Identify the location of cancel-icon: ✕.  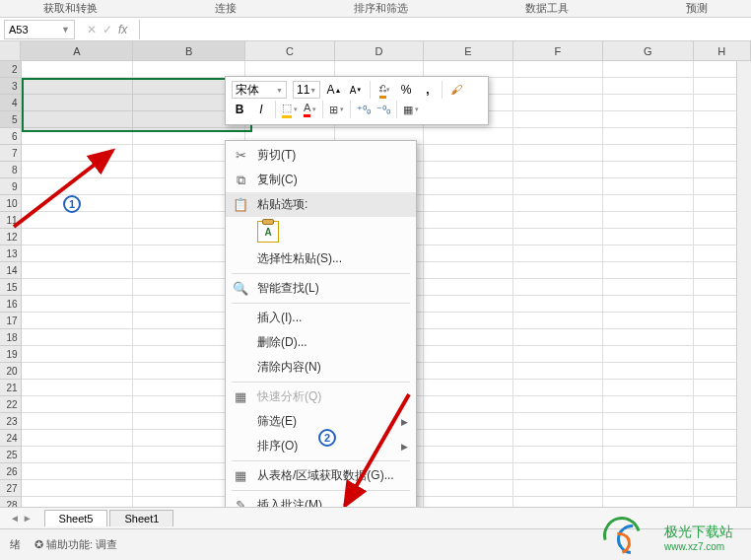
(92, 30).